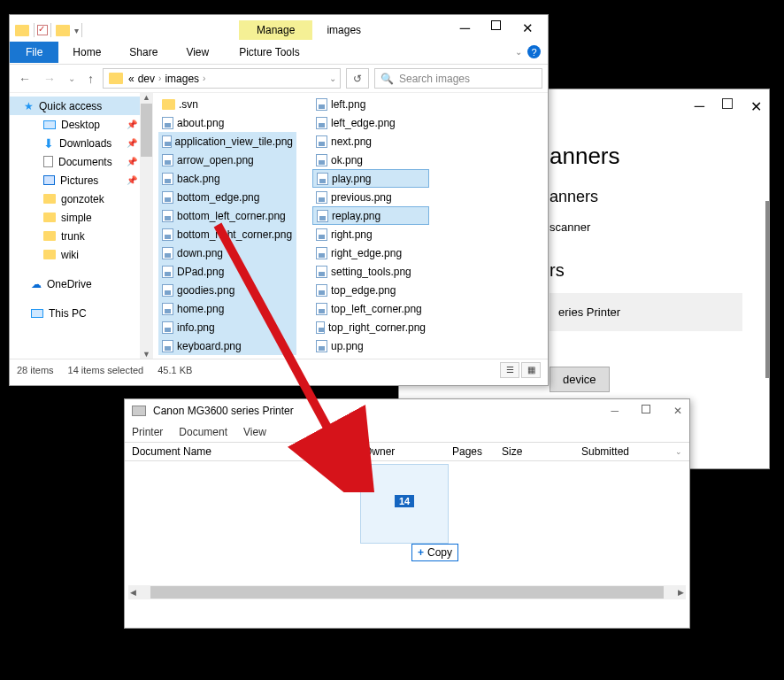  Describe the element at coordinates (371, 308) in the screenshot. I see `file-item: top_left_corner.png` at that location.